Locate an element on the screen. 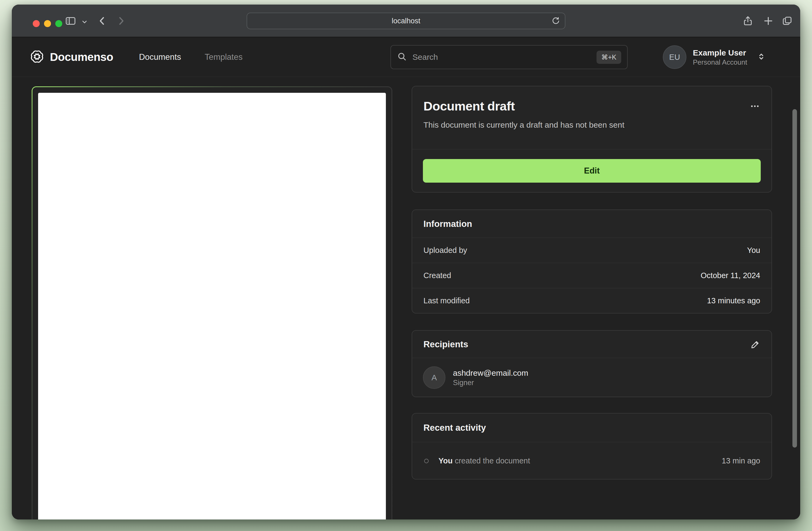 The height and width of the screenshot is (531, 812). activity-card-title: Recent activity is located at coordinates (454, 428).